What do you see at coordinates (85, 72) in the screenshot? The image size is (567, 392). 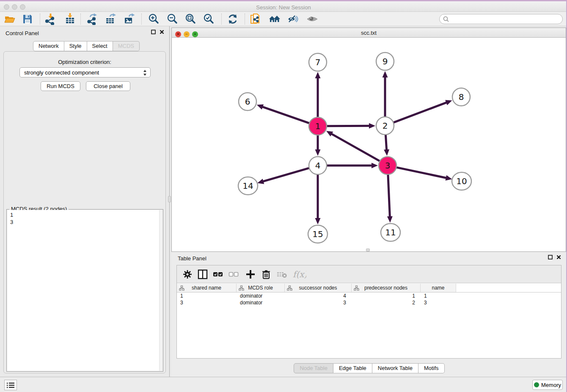 I see `criterion-dropdown: strongly connected component` at bounding box center [85, 72].